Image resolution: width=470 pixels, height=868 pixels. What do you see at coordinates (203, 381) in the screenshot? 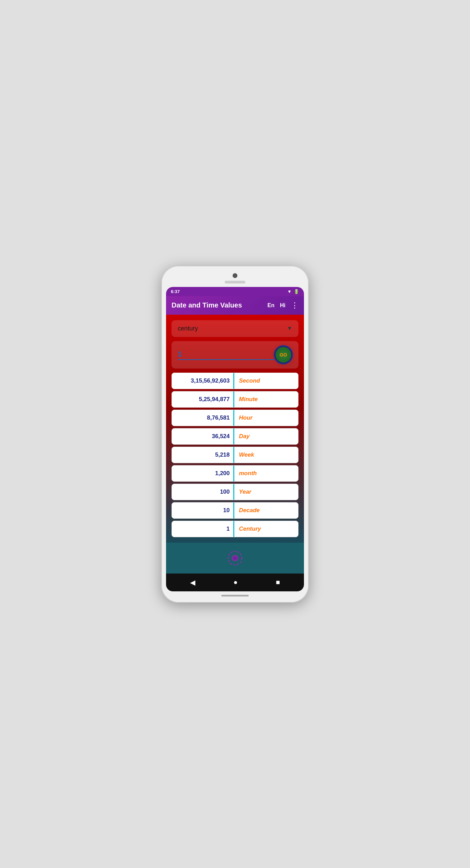
I see `result-value-second: 3,15,56,92,603` at bounding box center [203, 381].